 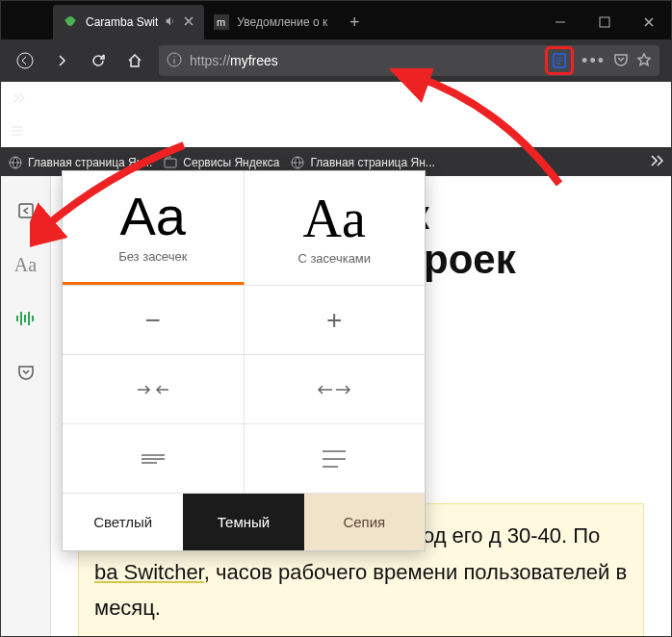 What do you see at coordinates (123, 522) in the screenshot?
I see `theme-light-button: Светлый` at bounding box center [123, 522].